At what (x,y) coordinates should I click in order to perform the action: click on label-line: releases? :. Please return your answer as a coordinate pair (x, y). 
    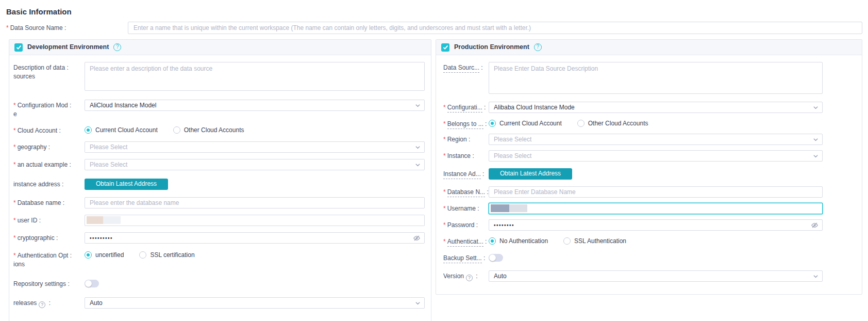
    Looking at the image, I should click on (49, 303).